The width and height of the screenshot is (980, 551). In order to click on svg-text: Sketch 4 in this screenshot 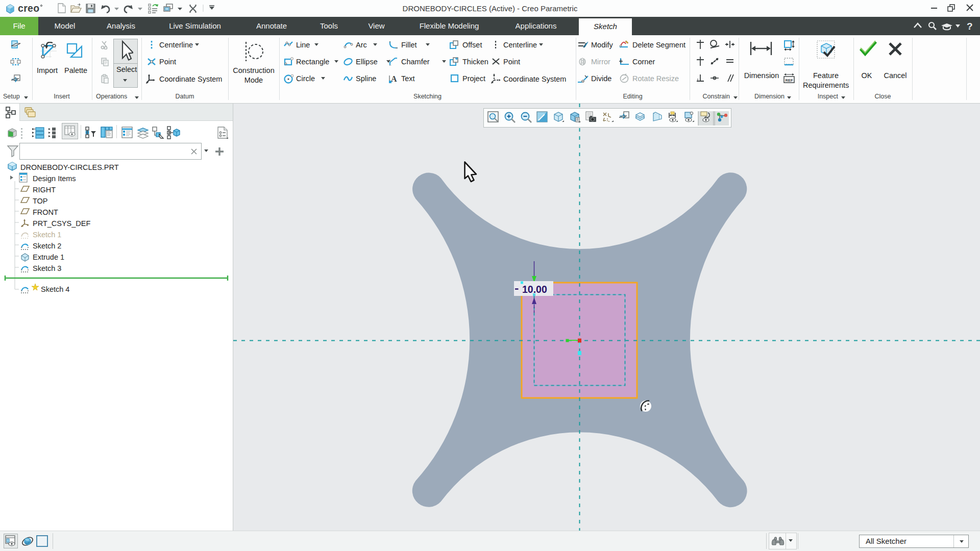, I will do `click(55, 289)`.